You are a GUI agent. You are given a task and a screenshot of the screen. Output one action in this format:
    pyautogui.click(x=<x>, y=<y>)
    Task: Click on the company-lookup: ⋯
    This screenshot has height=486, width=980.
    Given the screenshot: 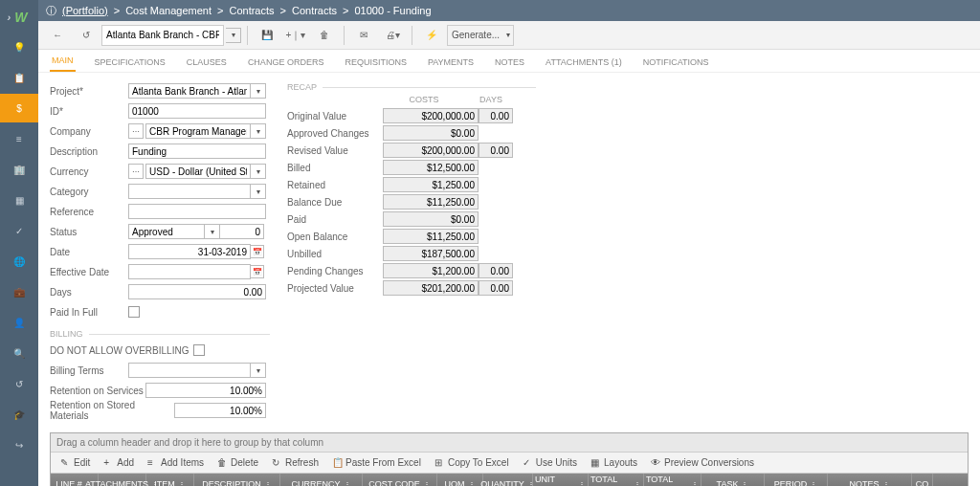 What is the action you would take?
    pyautogui.click(x=136, y=131)
    